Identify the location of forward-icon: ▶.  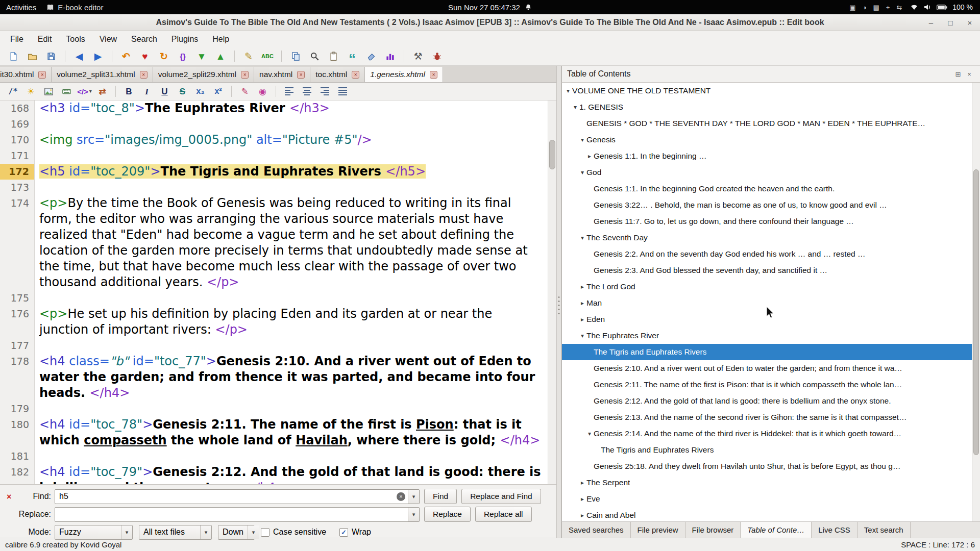
(98, 56).